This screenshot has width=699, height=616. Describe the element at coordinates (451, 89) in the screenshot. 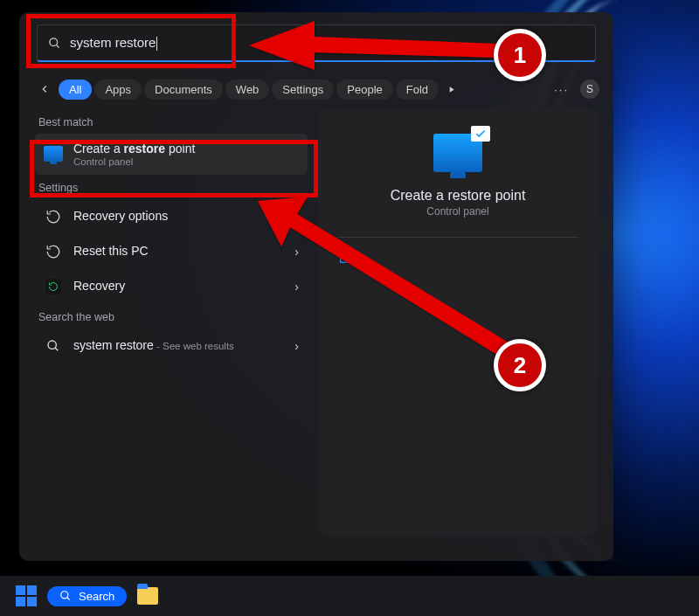

I see `filter-scroll-right` at that location.